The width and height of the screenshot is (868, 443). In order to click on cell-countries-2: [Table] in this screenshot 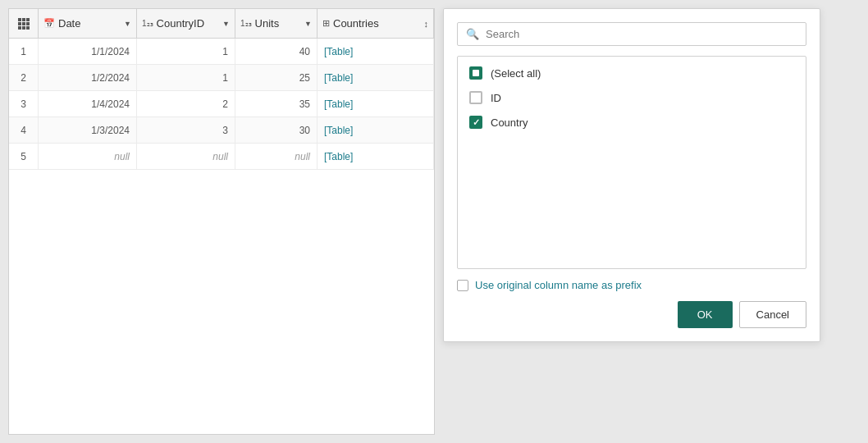, I will do `click(376, 77)`.